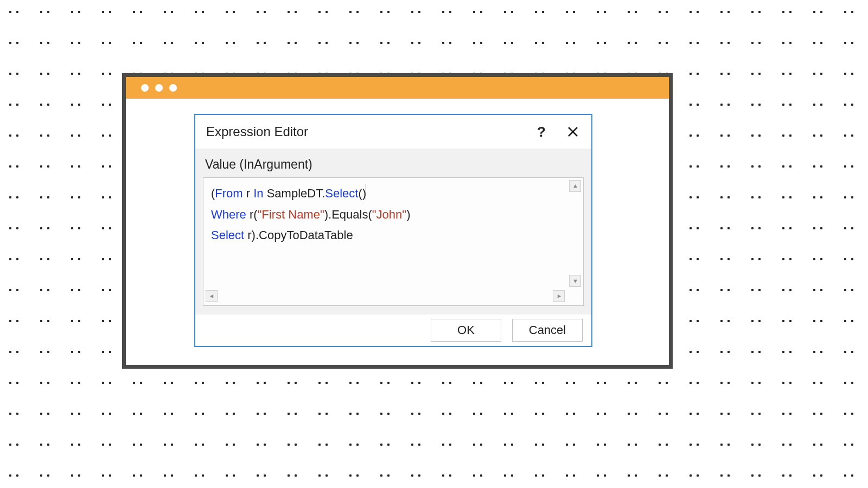 This screenshot has width=868, height=488. What do you see at coordinates (575, 281) in the screenshot?
I see `scroll-down-button` at bounding box center [575, 281].